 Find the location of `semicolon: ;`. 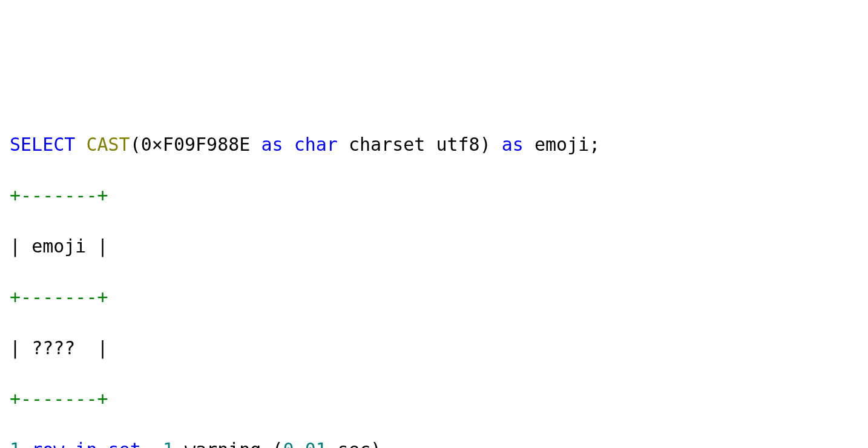

semicolon: ; is located at coordinates (594, 144).